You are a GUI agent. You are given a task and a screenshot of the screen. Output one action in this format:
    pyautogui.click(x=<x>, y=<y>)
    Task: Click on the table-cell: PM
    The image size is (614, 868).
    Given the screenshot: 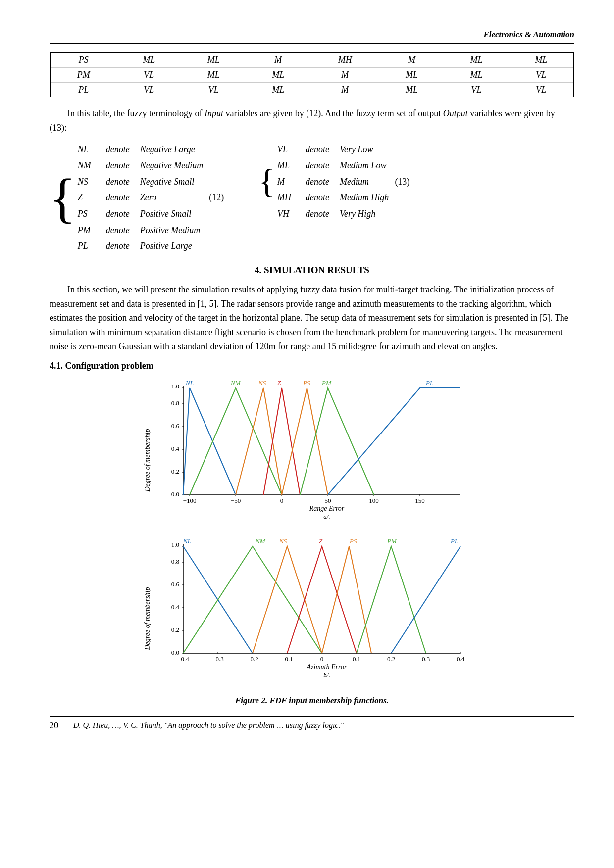 What is the action you would take?
    pyautogui.click(x=83, y=75)
    